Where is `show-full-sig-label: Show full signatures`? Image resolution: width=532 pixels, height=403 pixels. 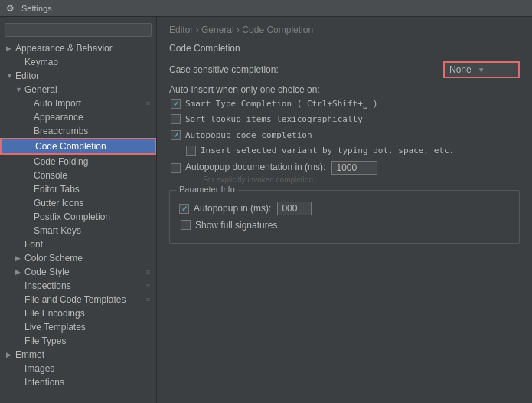
show-full-sig-label: Show full signatures is located at coordinates (236, 225).